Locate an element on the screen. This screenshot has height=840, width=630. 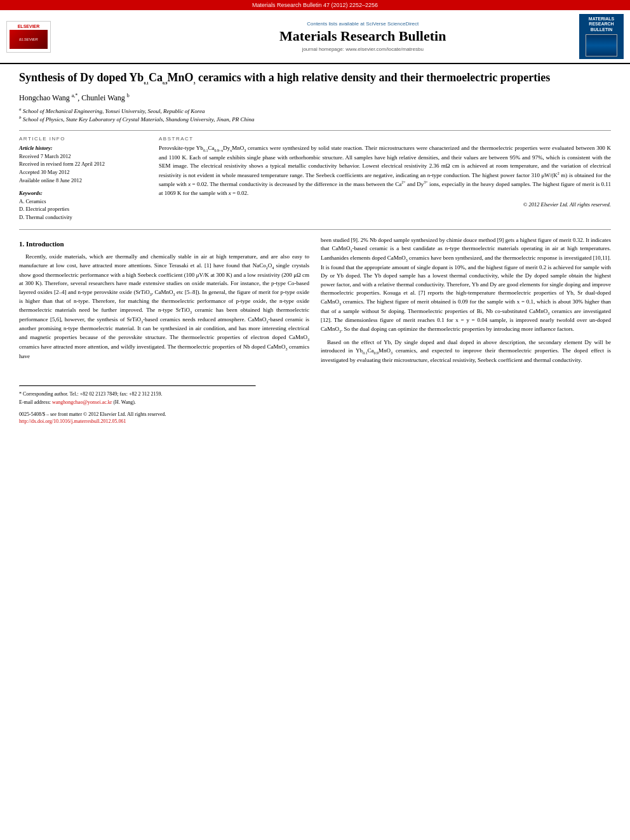
sciverse-link: SciVerse ScienceDirect is located at coordinates (392, 24).